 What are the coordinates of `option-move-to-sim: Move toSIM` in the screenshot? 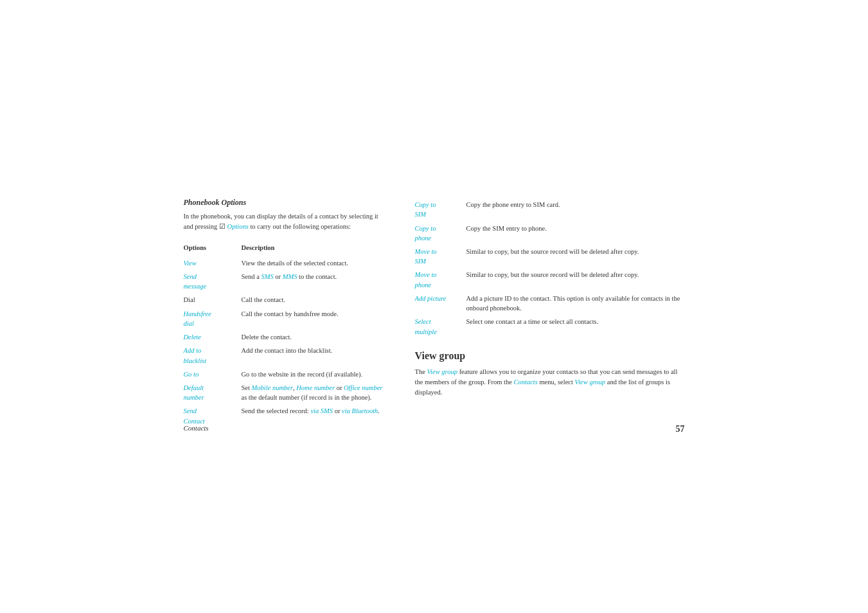 It's located at (441, 256).